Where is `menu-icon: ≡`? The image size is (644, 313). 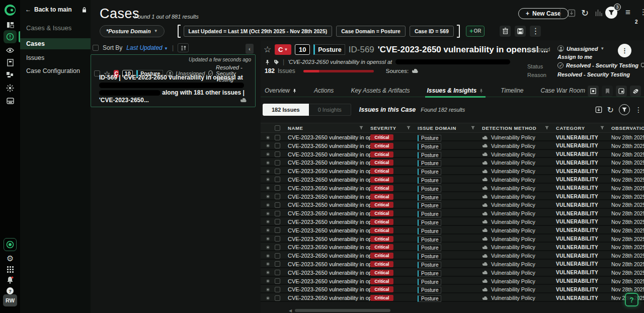
menu-icon: ≡ is located at coordinates (628, 13).